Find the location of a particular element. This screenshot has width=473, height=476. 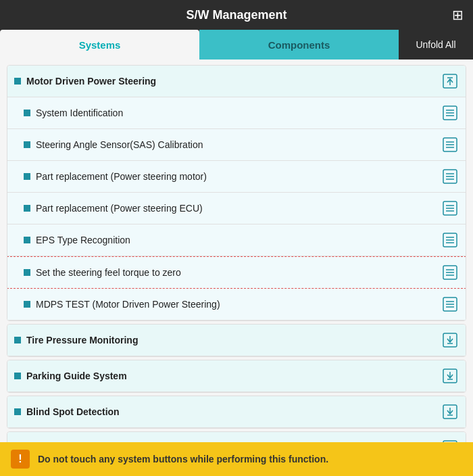

standalone-row-multi-function-camera: Multi Function Camera is located at coordinates (236, 437).